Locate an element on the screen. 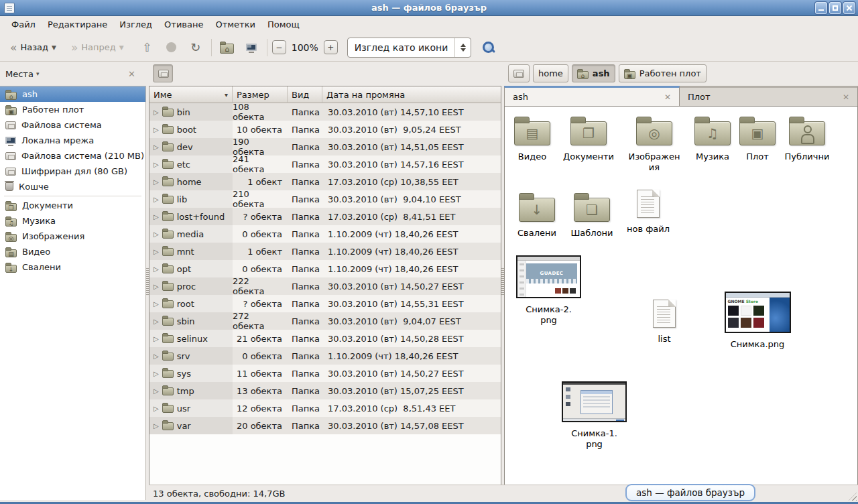  table-row: ▷sbin 272 обекта Папка 30.03.2010 (вт) 9… is located at coordinates (325, 321).